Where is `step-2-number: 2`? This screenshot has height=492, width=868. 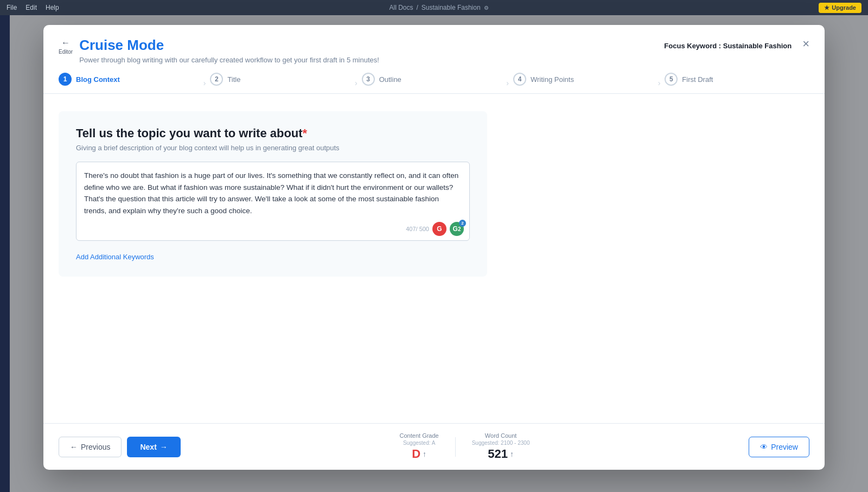
step-2-number: 2 is located at coordinates (216, 79).